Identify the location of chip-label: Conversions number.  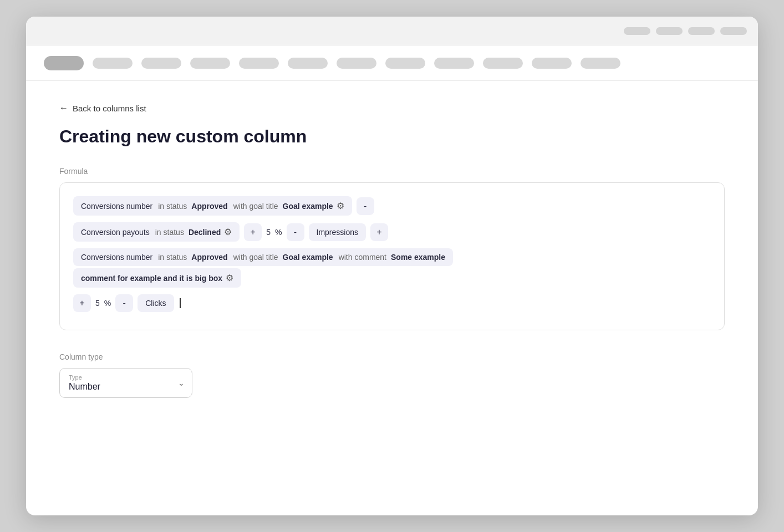
(116, 206).